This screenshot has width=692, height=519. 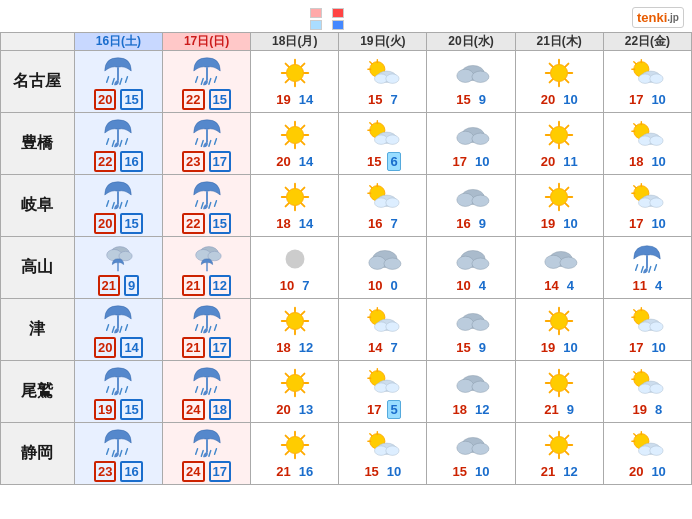 I want to click on temp-high-6-1: 24, so click(x=193, y=472).